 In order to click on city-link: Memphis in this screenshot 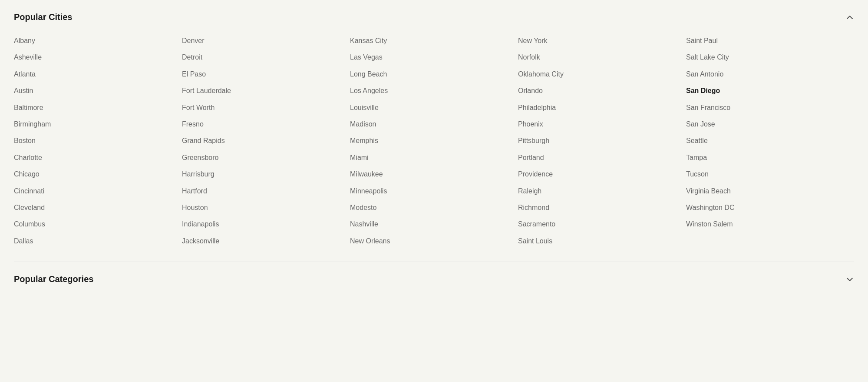, I will do `click(434, 141)`.